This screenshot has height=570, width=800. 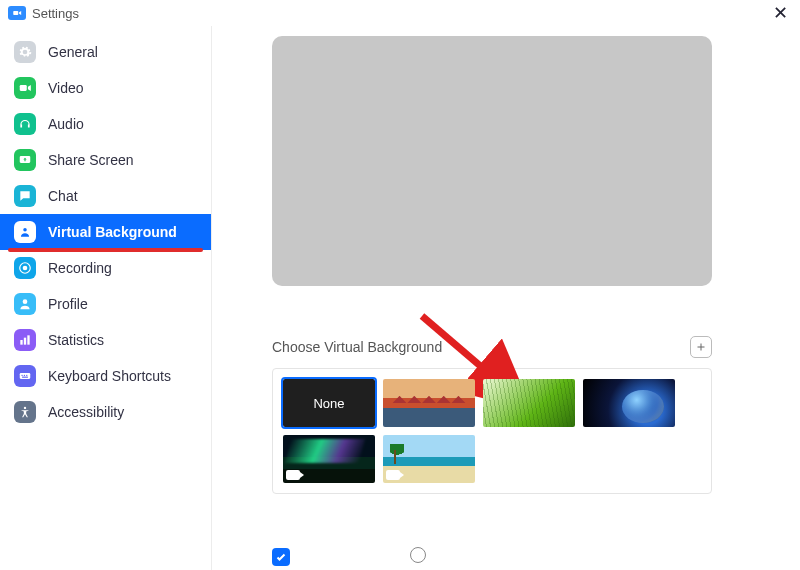 What do you see at coordinates (328, 404) in the screenshot?
I see `thumb-label: None` at bounding box center [328, 404].